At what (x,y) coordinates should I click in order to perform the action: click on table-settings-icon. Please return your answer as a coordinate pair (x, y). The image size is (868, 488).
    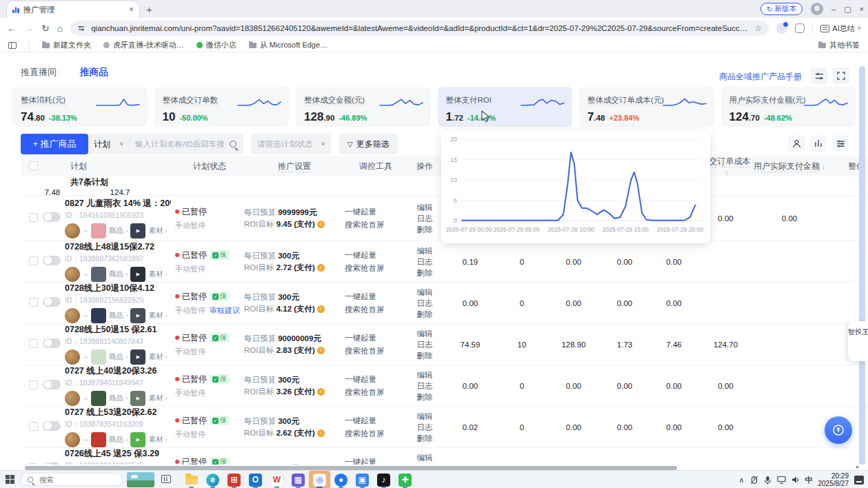
    Looking at the image, I should click on (840, 143).